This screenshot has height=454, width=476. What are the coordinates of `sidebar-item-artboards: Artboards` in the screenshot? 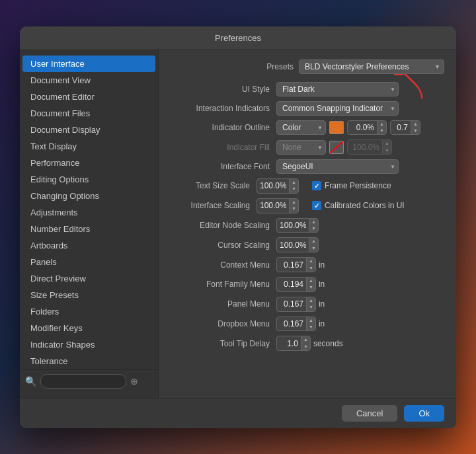 It's located at (89, 246).